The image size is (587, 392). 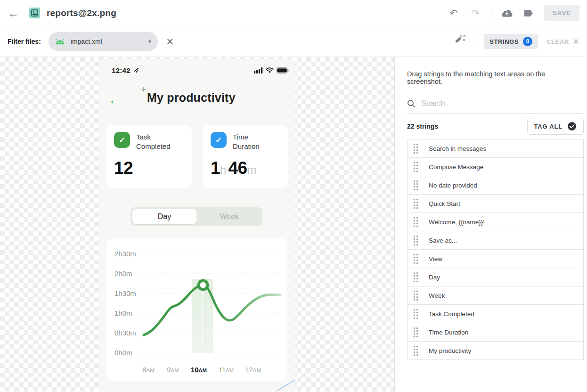 What do you see at coordinates (60, 41) in the screenshot?
I see `android-icon` at bounding box center [60, 41].